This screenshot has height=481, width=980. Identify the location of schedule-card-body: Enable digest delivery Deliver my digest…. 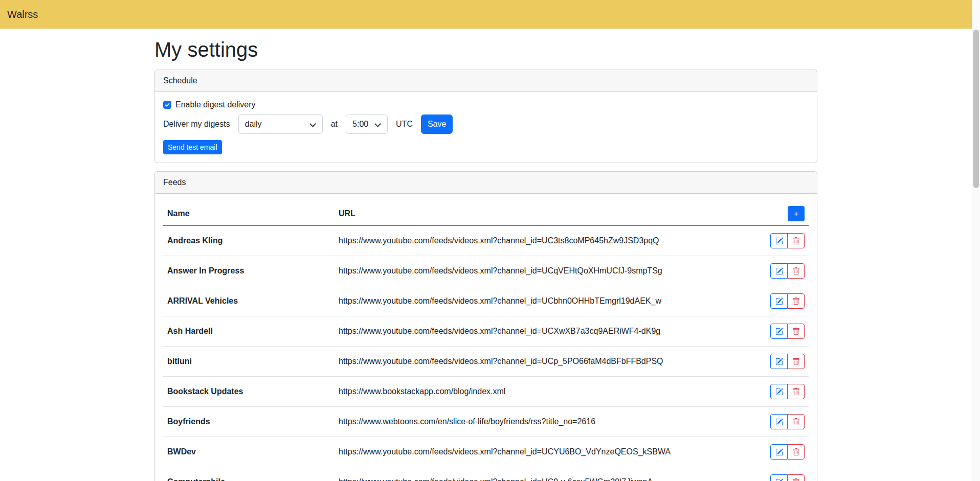
(486, 127).